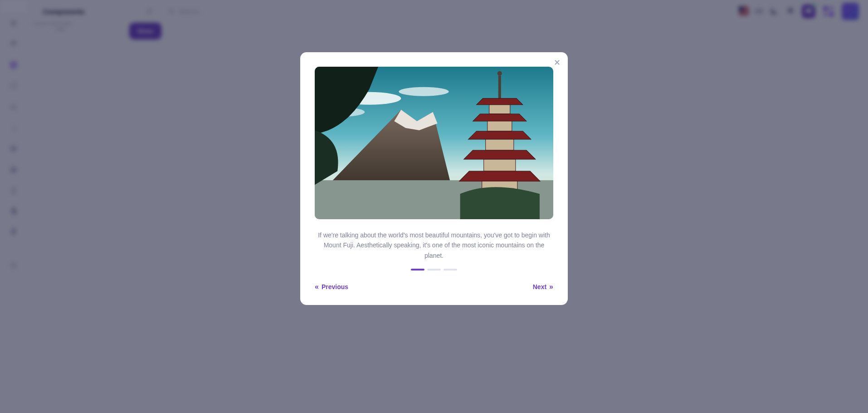 The image size is (868, 413). I want to click on slide-indicators, so click(434, 270).